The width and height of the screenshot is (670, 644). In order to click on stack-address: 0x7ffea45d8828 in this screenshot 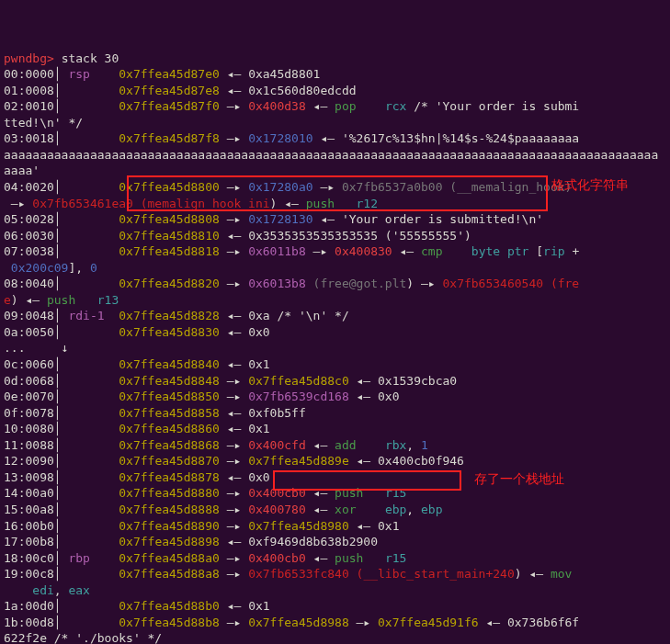, I will do `click(173, 316)`.